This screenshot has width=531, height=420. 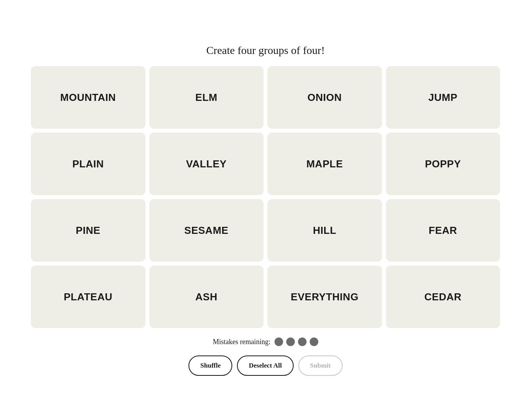 I want to click on shuffle-button: Shuffle, so click(x=210, y=366).